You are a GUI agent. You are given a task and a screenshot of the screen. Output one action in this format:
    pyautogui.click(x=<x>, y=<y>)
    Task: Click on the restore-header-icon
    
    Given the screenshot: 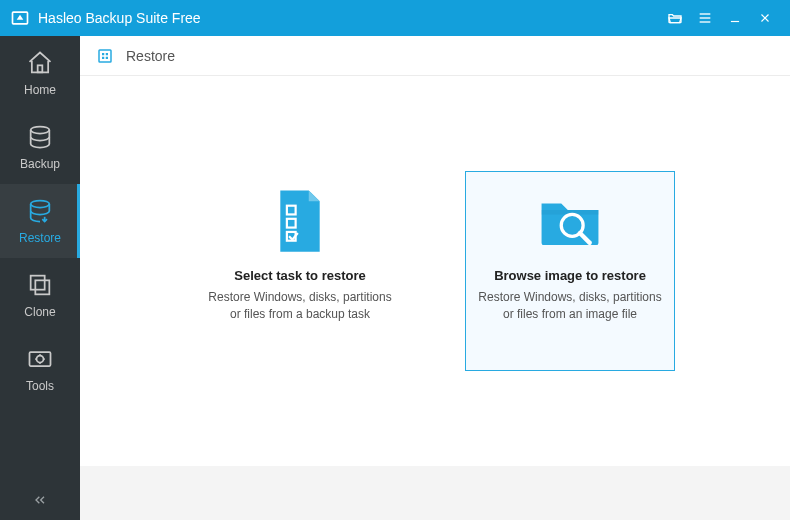 What is the action you would take?
    pyautogui.click(x=105, y=56)
    